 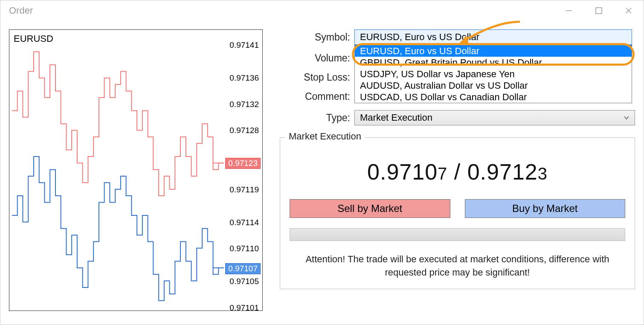 What do you see at coordinates (317, 96) in the screenshot?
I see `label-comment: Comment:` at bounding box center [317, 96].